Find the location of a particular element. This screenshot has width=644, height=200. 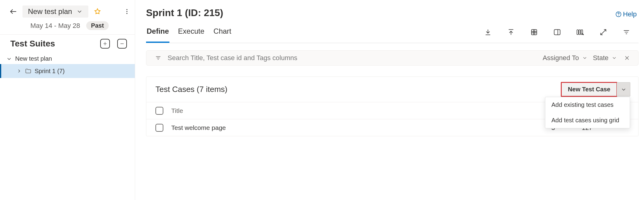

filter-bar: Assigned To State is located at coordinates (392, 58).